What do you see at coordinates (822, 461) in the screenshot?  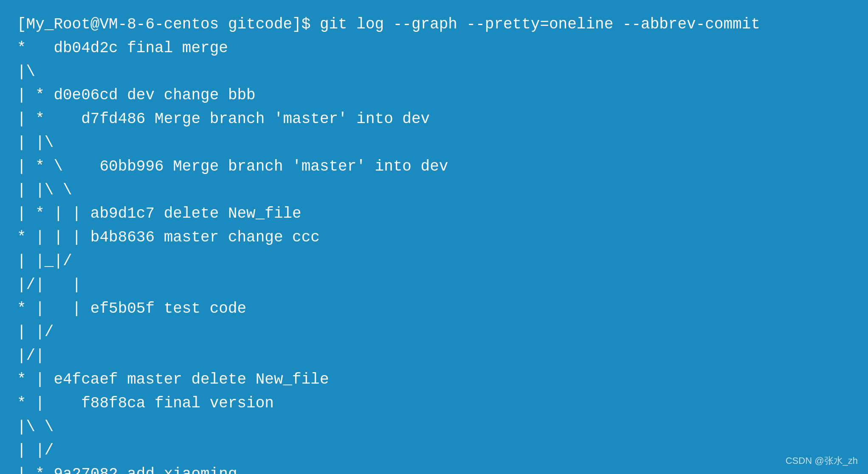 I see `watermark: CSDN @张水_zh` at bounding box center [822, 461].